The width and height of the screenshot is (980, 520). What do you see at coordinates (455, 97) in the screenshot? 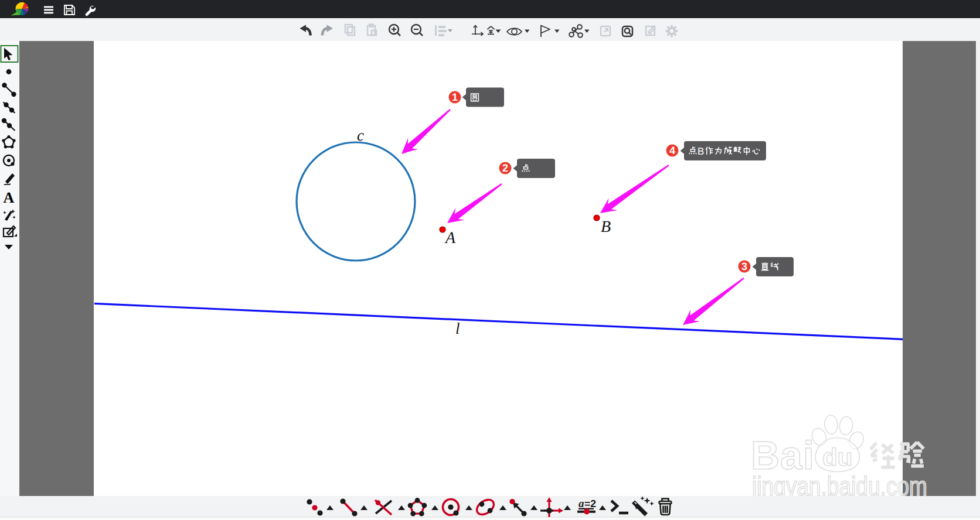
I see `svg-text: 1` at bounding box center [455, 97].